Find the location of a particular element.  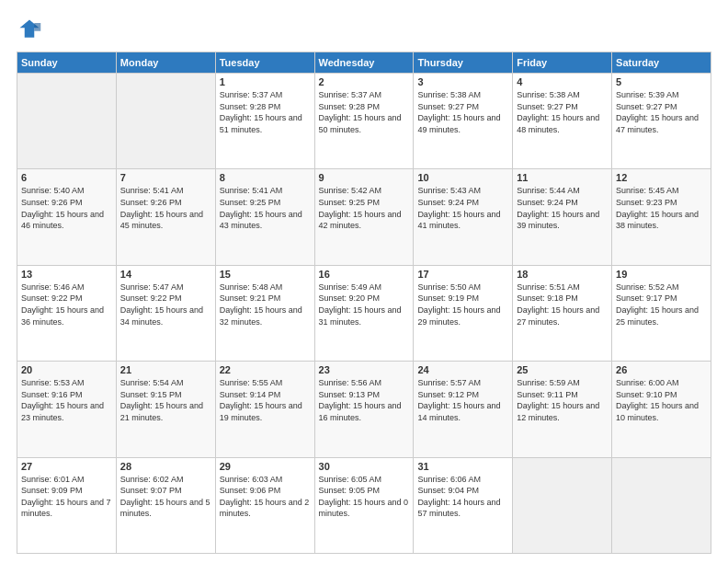

day-detail: Sunrise: 6:05 AM Sunset: 9:05 PM Dayligh… is located at coordinates (364, 497).